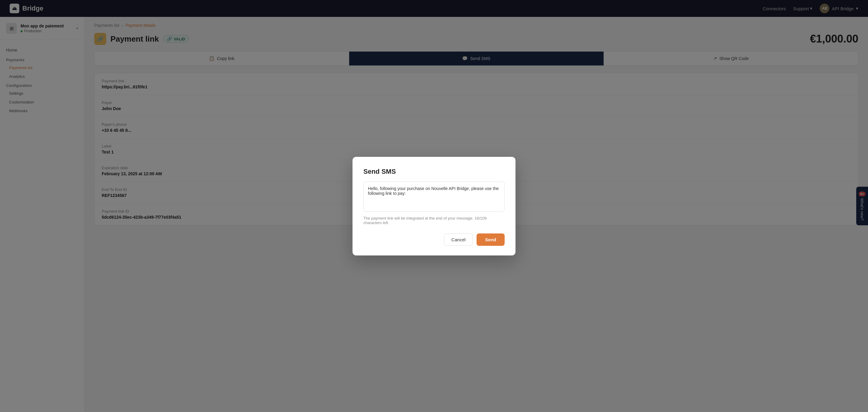 This screenshot has height=412, width=868. What do you see at coordinates (459, 240) in the screenshot?
I see `cancel-button: Cancel` at bounding box center [459, 240].